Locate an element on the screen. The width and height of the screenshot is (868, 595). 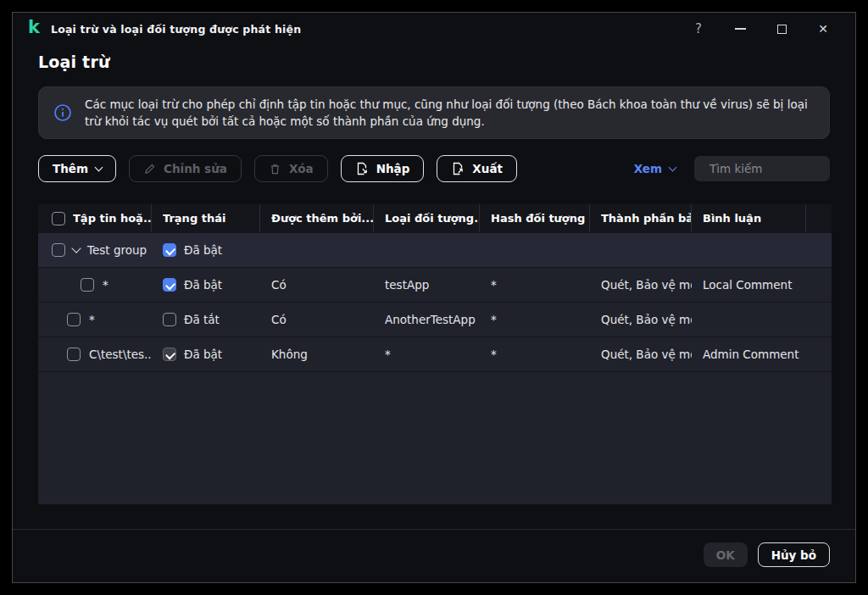
help-button: ? is located at coordinates (698, 29).